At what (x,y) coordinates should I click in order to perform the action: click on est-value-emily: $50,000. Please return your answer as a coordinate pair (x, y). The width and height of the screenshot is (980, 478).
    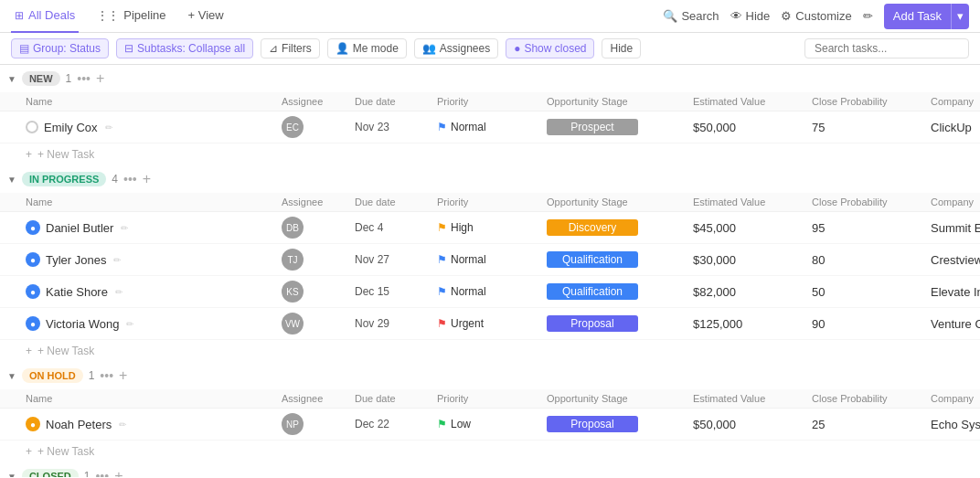
    Looking at the image, I should click on (752, 128).